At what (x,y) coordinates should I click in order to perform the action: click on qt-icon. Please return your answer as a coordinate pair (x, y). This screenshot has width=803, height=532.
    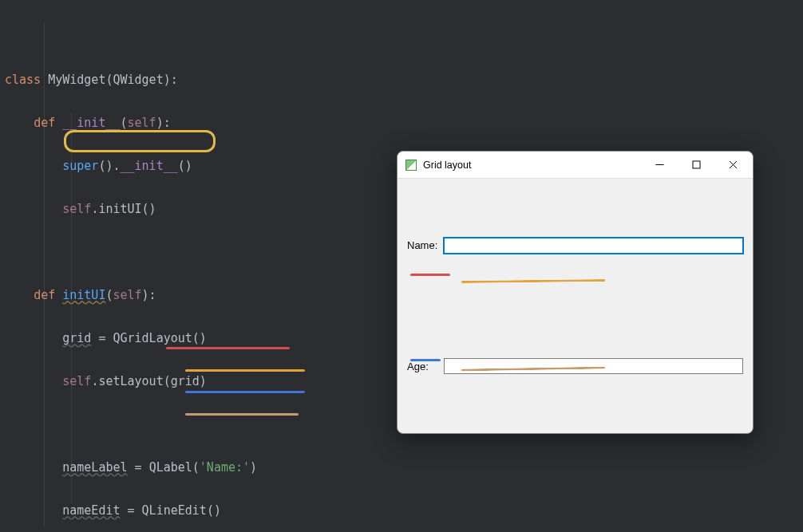
    Looking at the image, I should click on (411, 165).